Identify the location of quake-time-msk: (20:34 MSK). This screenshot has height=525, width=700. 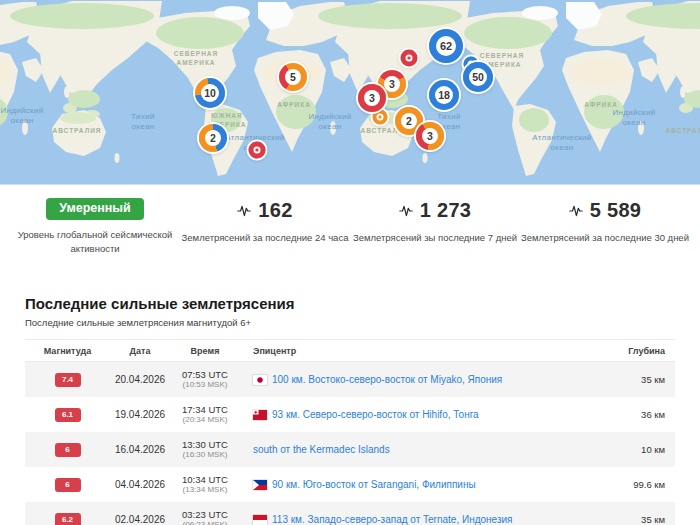
(205, 420).